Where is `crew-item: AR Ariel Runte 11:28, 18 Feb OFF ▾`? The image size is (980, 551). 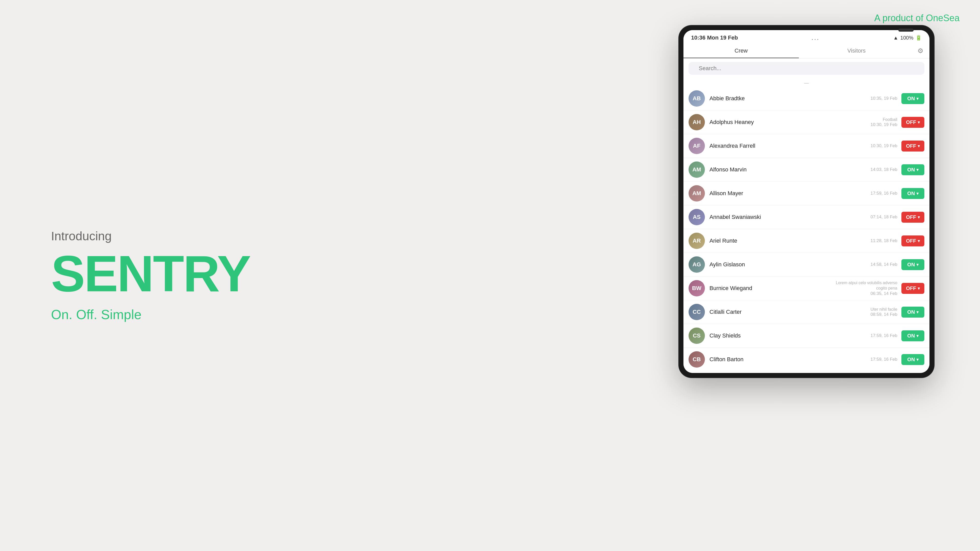
crew-item: AR Ariel Runte 11:28, 18 Feb OFF ▾ is located at coordinates (807, 241).